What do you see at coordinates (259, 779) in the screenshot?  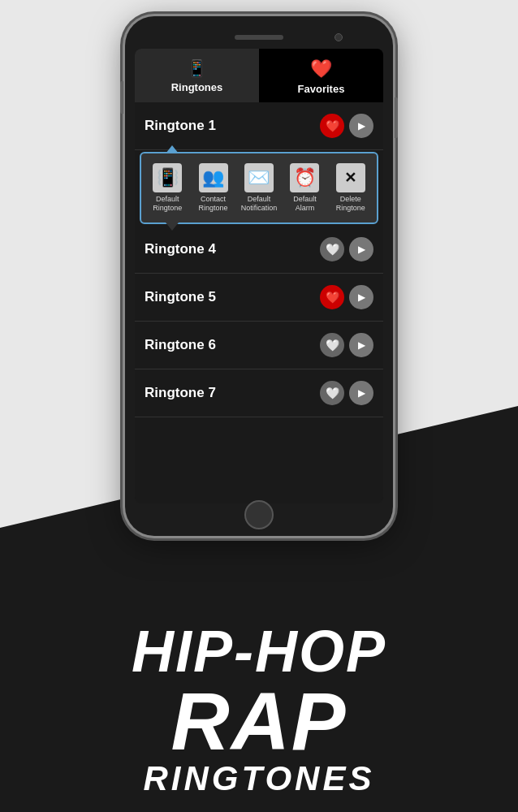 I see `promo-ringtones: RINGTONES` at bounding box center [259, 779].